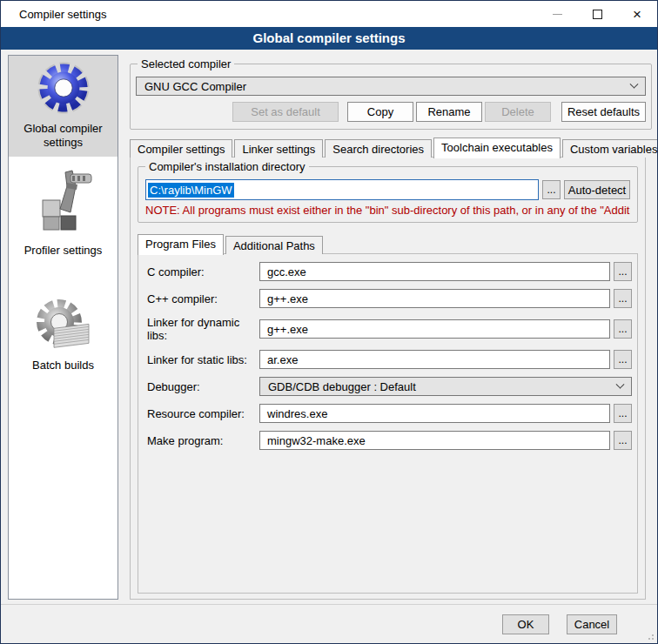 This screenshot has height=644, width=658. I want to click on installation-directory-group: Compiler's installation directory C:\ray…, so click(388, 195).